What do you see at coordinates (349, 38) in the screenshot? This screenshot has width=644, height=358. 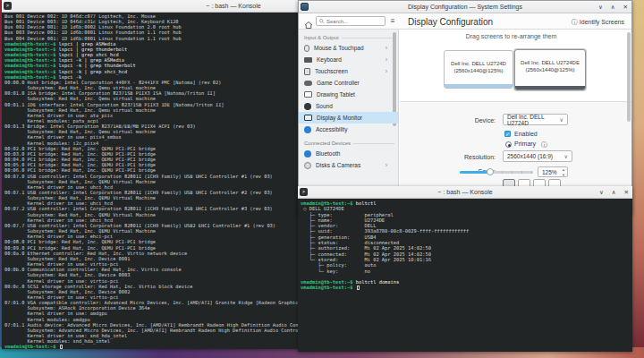 I see `sidebar-section-header: Input & Output` at bounding box center [349, 38].